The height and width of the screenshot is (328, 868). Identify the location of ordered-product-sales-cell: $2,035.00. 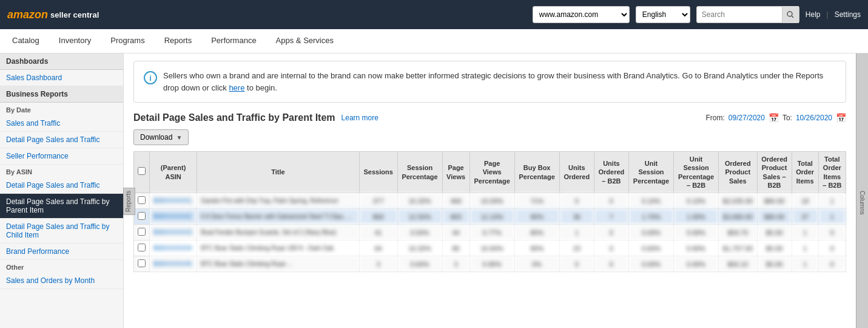
(738, 201).